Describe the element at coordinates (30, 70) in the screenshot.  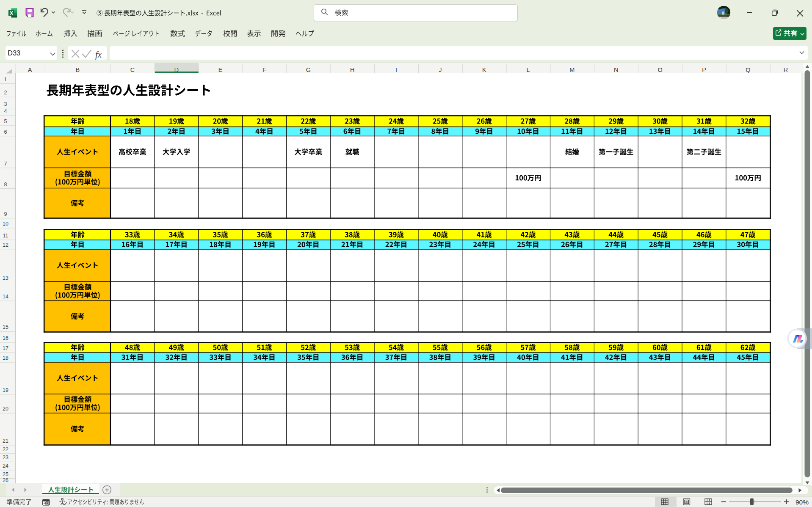
I see `svg-text: A` at that location.